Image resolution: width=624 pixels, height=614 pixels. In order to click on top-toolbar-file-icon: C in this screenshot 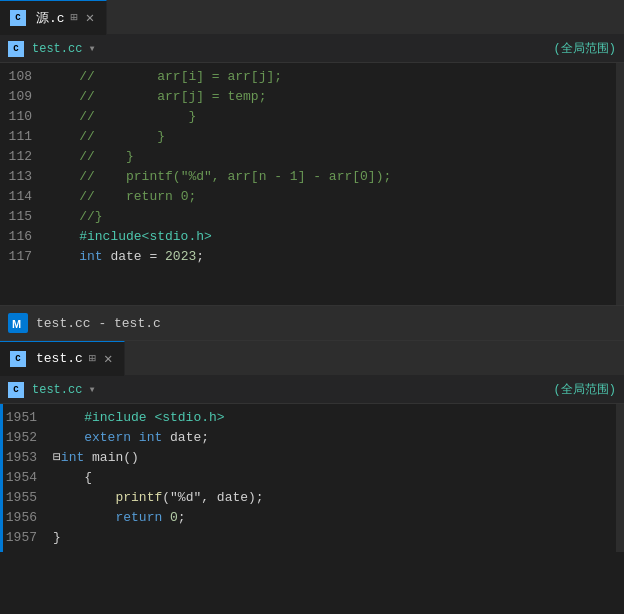, I will do `click(16, 49)`.